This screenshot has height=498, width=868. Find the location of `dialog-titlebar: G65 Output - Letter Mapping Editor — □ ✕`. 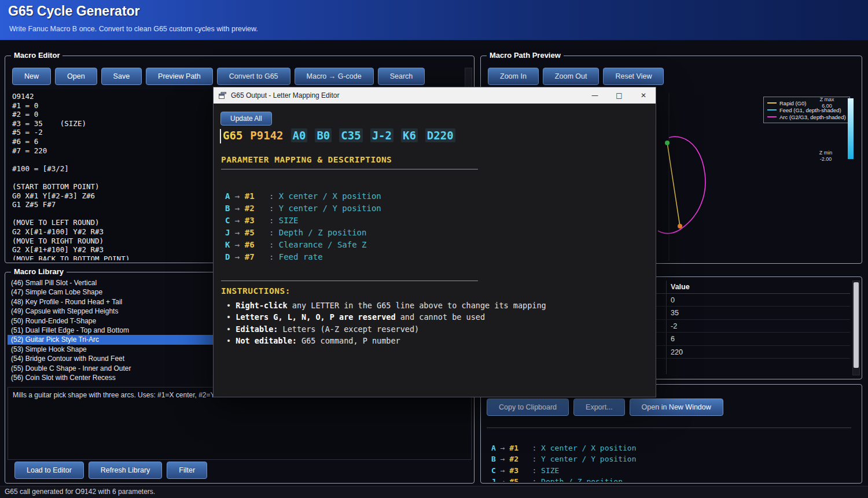

dialog-titlebar: G65 Output - Letter Mapping Editor — □ ✕ is located at coordinates (435, 95).